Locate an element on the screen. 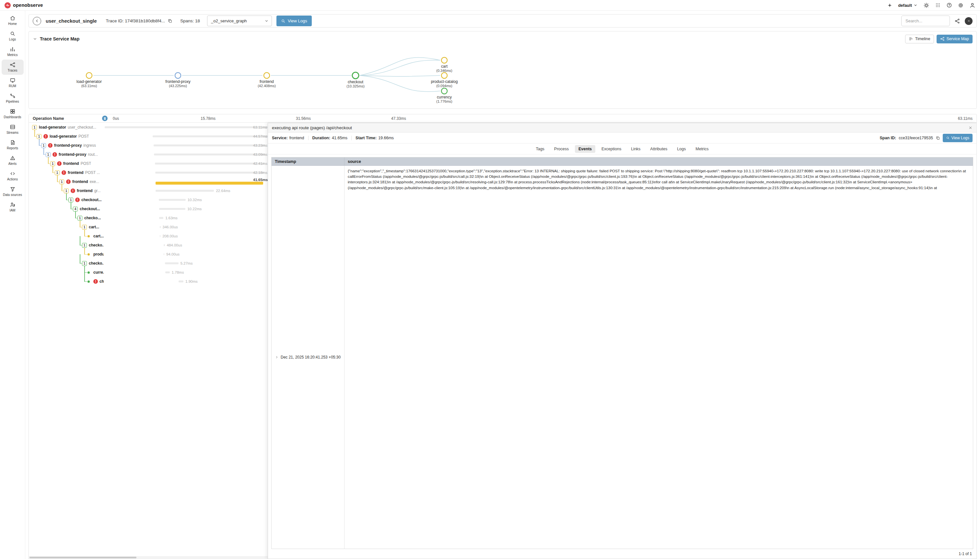 Image resolution: width=980 pixels, height=559 pixels. service-node-checkout: checkout (10.325ms) is located at coordinates (356, 80).